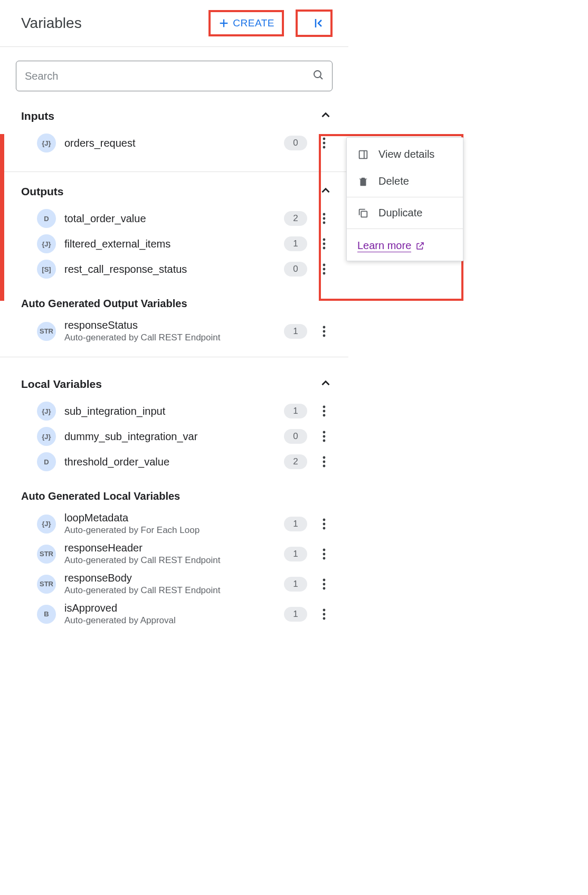 The image size is (588, 895). Describe the element at coordinates (177, 584) in the screenshot. I see `variable-row: STR responseBody Auto-generated by Call …` at that location.